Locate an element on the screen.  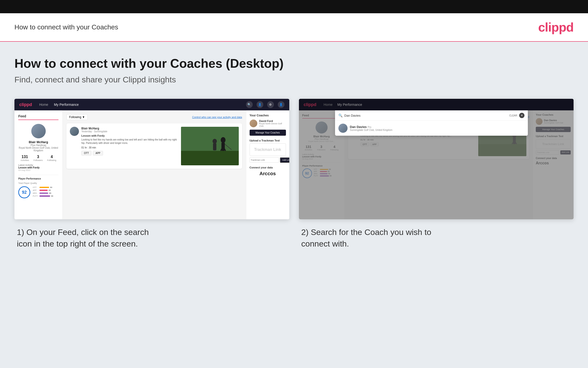
footer: Copyright Clippd 2022 is located at coordinates (294, 367).